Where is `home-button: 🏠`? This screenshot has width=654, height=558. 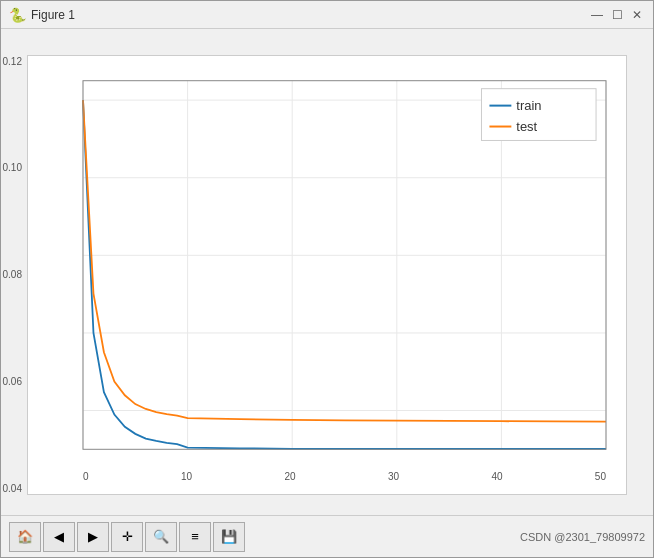
home-button: 🏠 is located at coordinates (25, 537).